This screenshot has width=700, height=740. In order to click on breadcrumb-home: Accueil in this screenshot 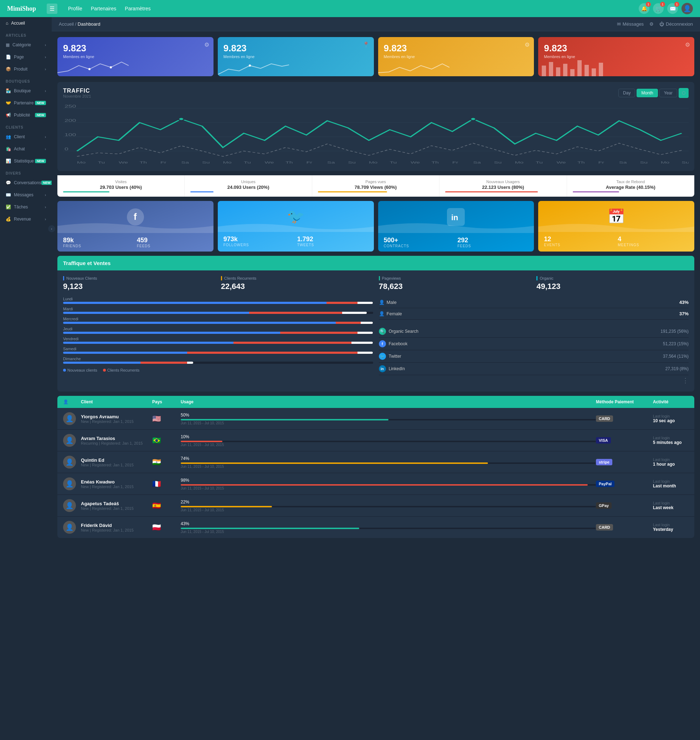, I will do `click(66, 24)`.